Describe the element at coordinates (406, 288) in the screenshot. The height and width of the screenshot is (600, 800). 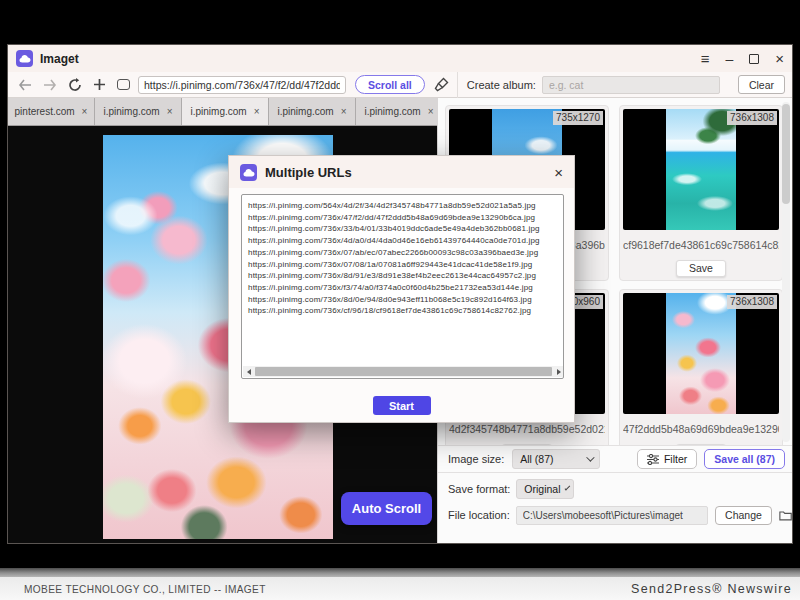
I see `url-line: https://i.pinimg.com/736x/f3/74/a0/f374a…` at that location.